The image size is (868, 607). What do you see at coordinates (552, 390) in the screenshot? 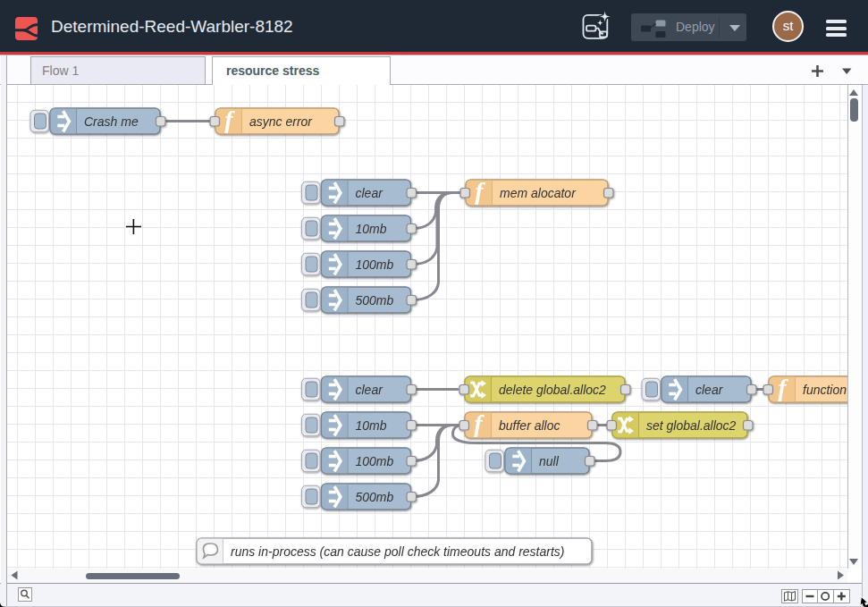
I see `svg-text: delete global.alloc2` at bounding box center [552, 390].